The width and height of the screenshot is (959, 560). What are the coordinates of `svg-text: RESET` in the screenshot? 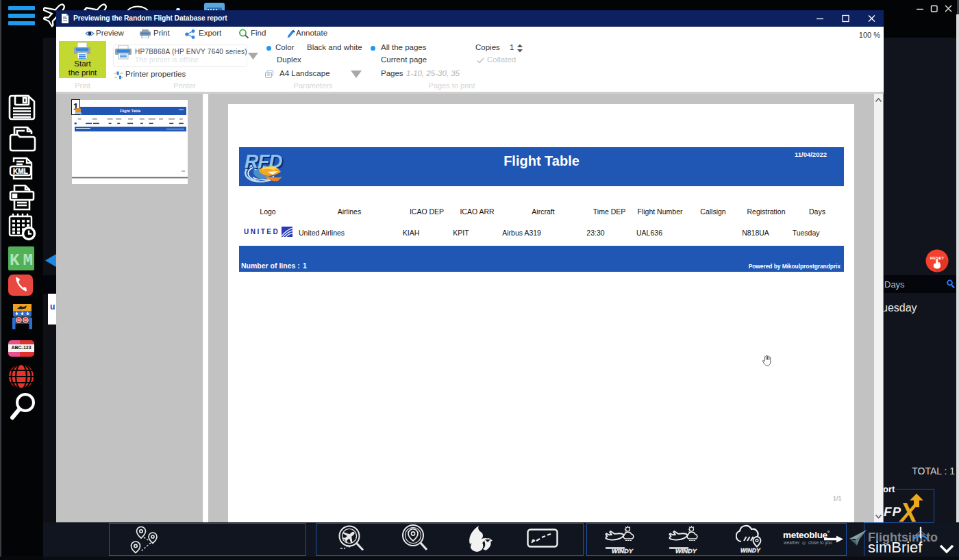 It's located at (937, 257).